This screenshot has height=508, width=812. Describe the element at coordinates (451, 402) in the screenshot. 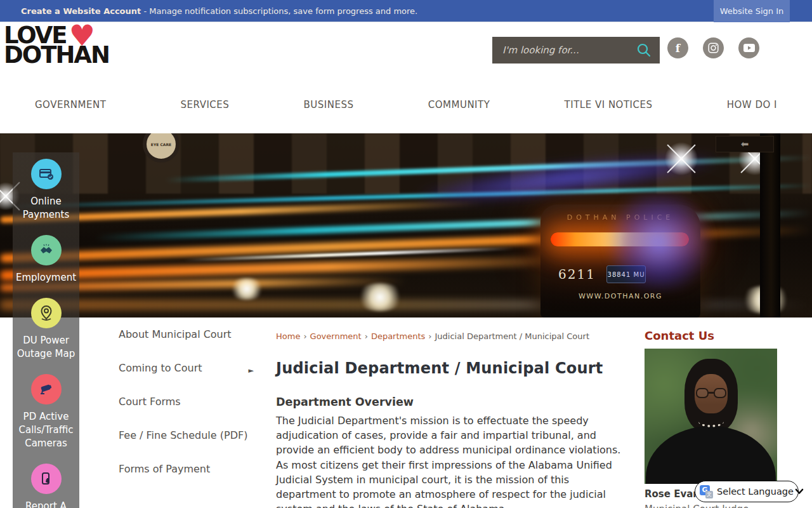

I see `department-overview-heading: Department Overview` at that location.